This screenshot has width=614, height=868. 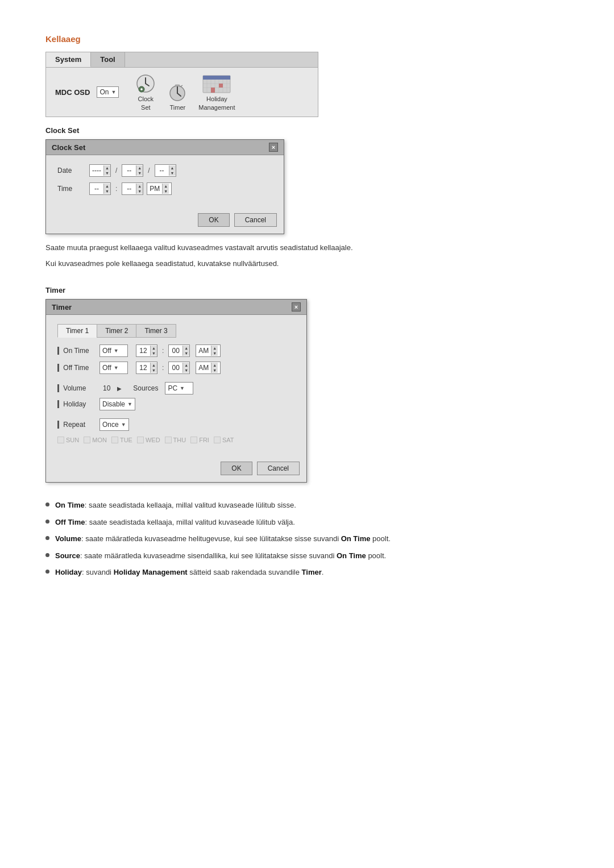 What do you see at coordinates (154, 348) in the screenshot?
I see `on-time-hour-up: ▲` at bounding box center [154, 348].